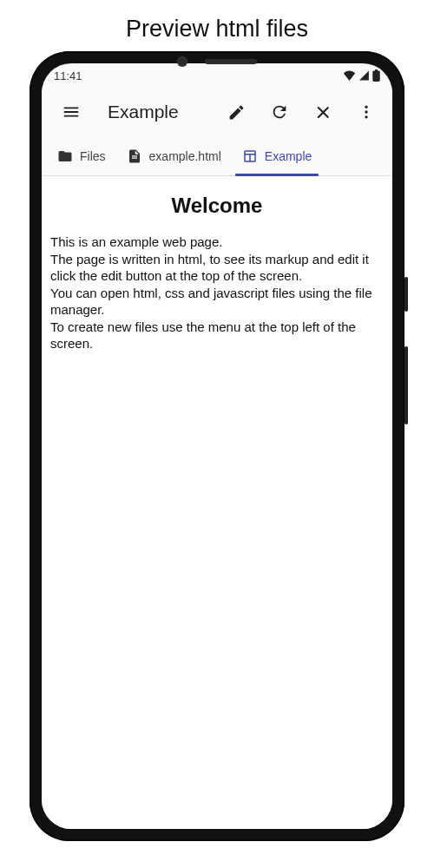 This screenshot has height=868, width=434. Describe the element at coordinates (68, 76) in the screenshot. I see `status-time: 11:41` at that location.